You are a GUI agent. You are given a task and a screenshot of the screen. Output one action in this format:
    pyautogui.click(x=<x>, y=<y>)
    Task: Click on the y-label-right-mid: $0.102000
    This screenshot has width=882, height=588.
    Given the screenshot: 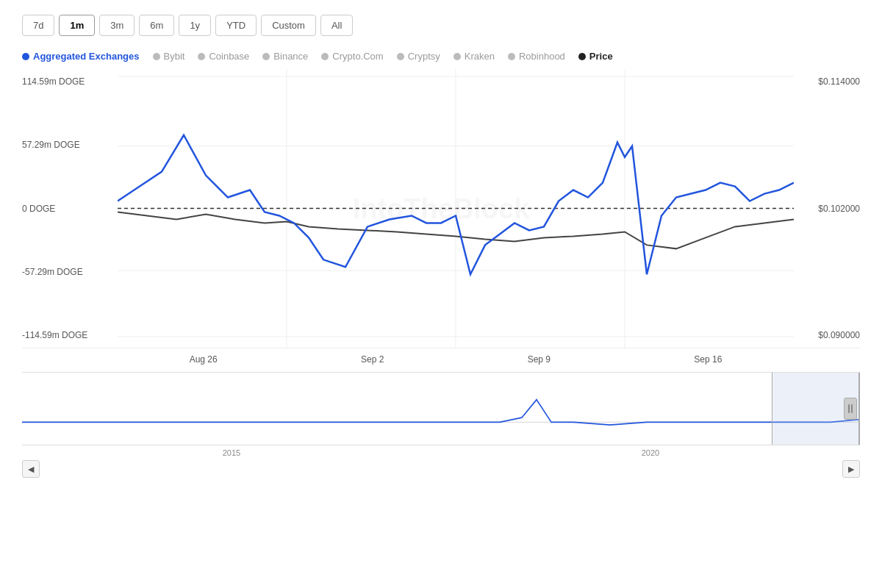 What is the action you would take?
    pyautogui.click(x=827, y=209)
    